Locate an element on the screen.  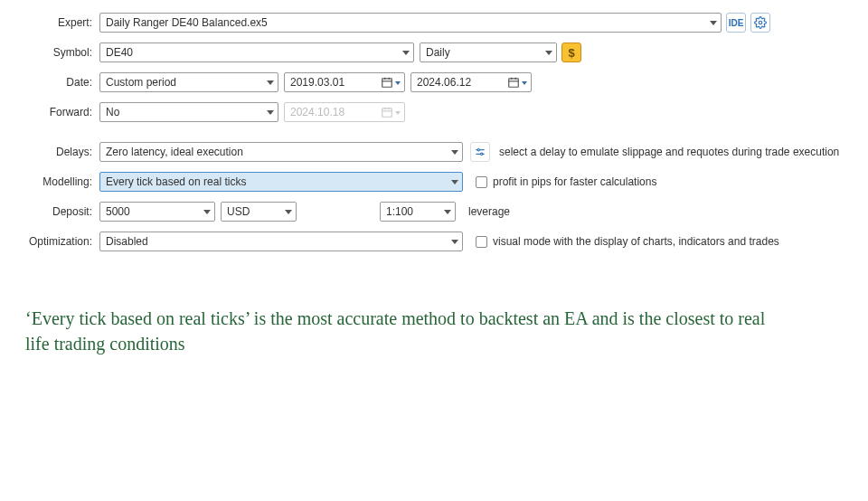
deposit-row: Deposit: 5000 USD 1:100 leverage is located at coordinates (434, 212).